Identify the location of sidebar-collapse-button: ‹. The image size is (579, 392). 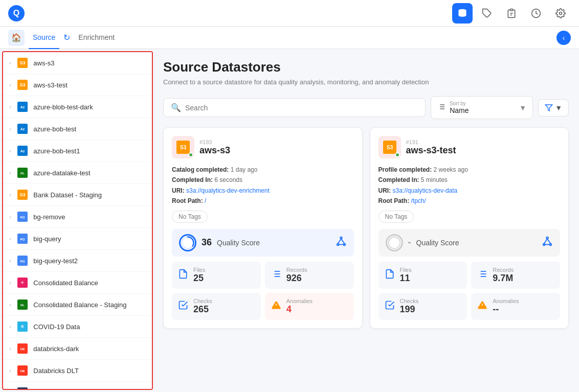
(564, 38).